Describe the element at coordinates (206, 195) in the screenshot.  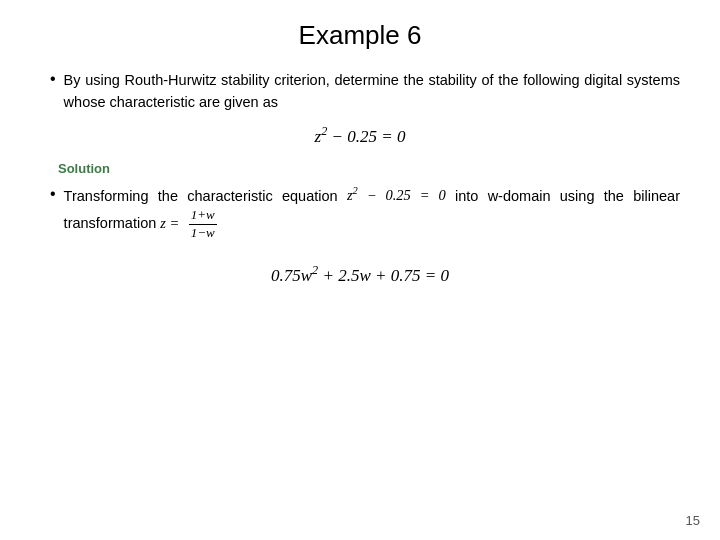
I see `bullet2-part1: Transforming the characteristic equation` at that location.